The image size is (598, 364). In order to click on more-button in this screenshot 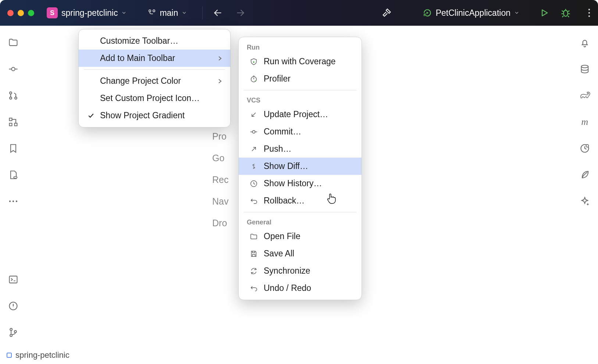, I will do `click(589, 13)`.